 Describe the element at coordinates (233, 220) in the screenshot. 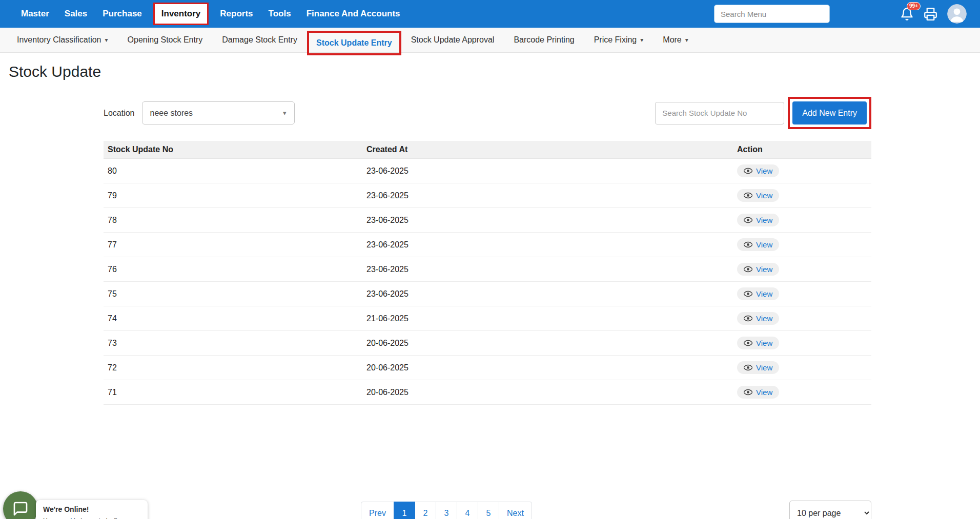

I see `stock-update-no-cell: 78` at that location.